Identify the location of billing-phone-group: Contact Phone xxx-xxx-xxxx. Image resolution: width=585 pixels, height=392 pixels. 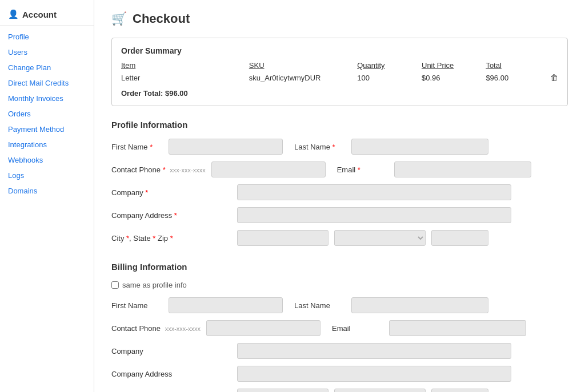
(216, 328).